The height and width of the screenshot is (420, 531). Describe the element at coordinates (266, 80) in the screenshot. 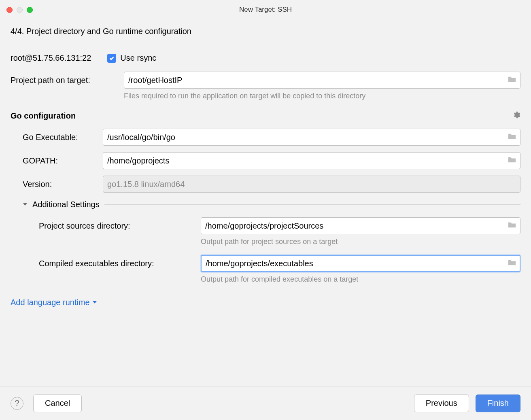

I see `project-path-row: Project path on target:` at that location.